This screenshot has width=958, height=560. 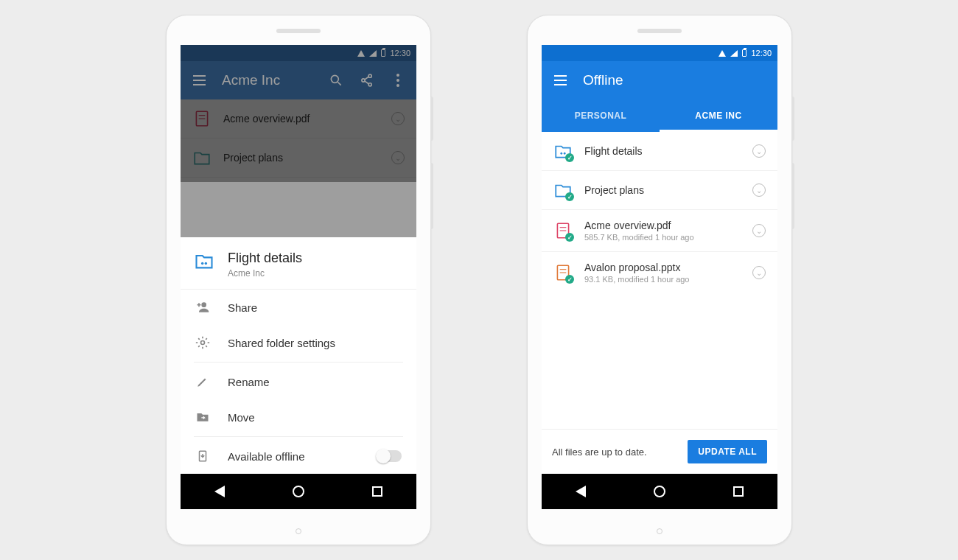 I want to click on share-action: Share, so click(x=298, y=307).